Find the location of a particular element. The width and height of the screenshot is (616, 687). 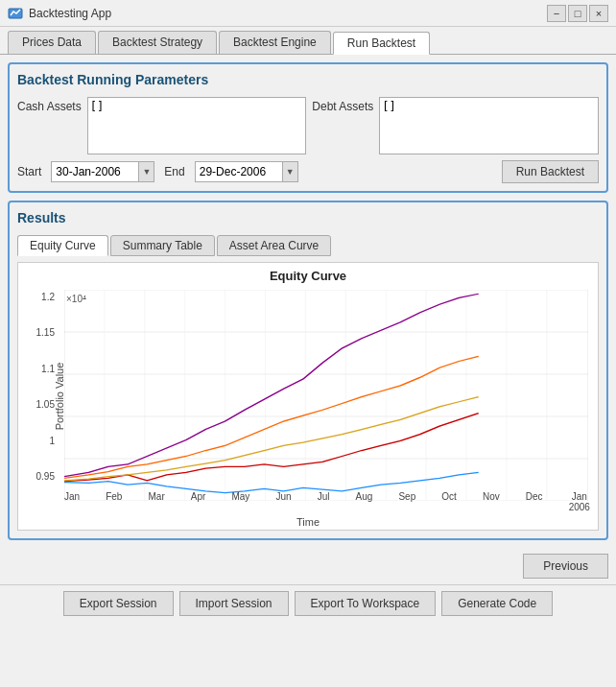

x-tick-jun: Jun is located at coordinates (283, 502).